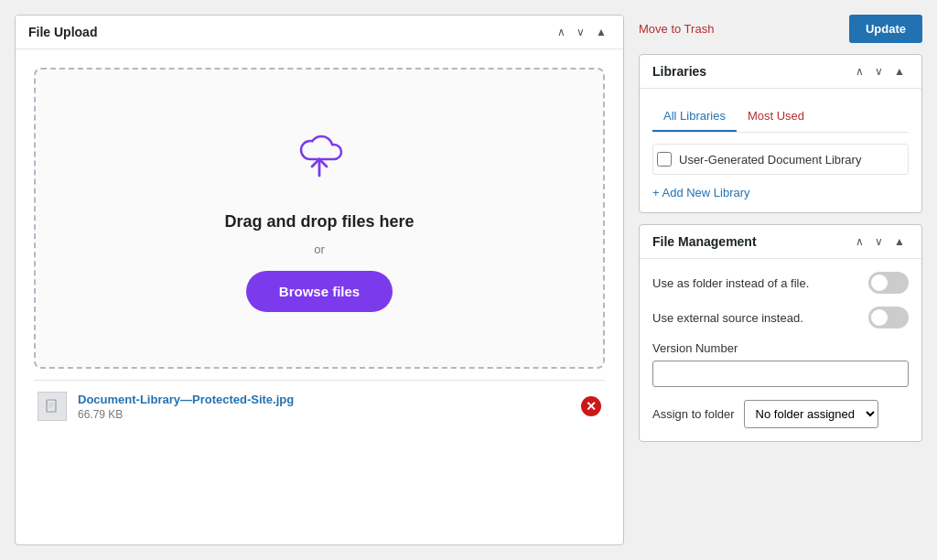 The image size is (937, 560). What do you see at coordinates (880, 71) in the screenshot?
I see `libraries-controls: ∧ ∨ ▲` at bounding box center [880, 71].